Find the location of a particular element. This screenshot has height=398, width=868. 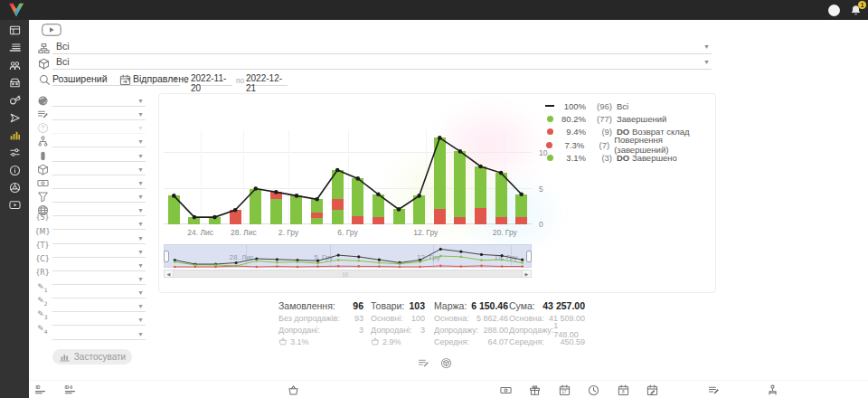

chart-navigator: 28. Лис5. Гру12. Гру19. Гру is located at coordinates (347, 256).